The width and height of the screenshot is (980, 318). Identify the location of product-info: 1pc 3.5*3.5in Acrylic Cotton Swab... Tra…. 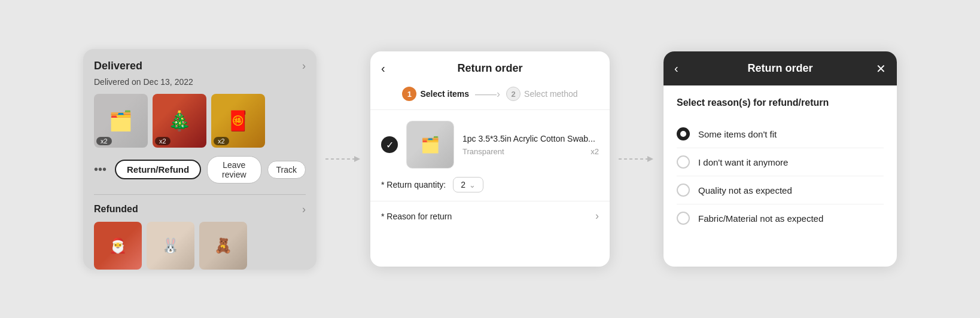
(531, 145).